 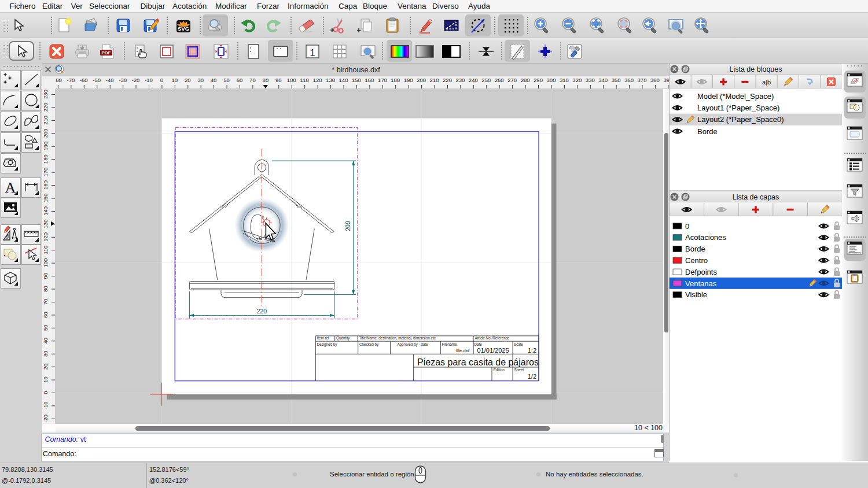 I want to click on svg-text: 310, so click(x=564, y=80).